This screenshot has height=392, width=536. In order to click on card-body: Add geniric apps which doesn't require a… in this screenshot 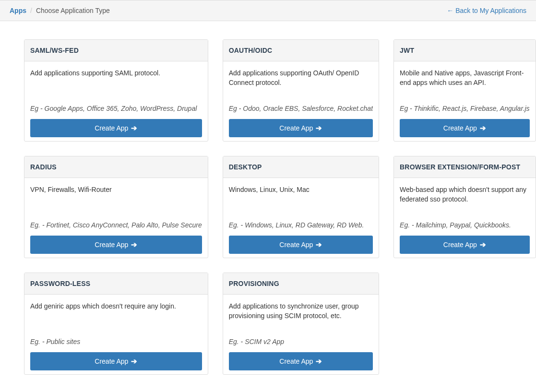, I will do `click(116, 334)`.